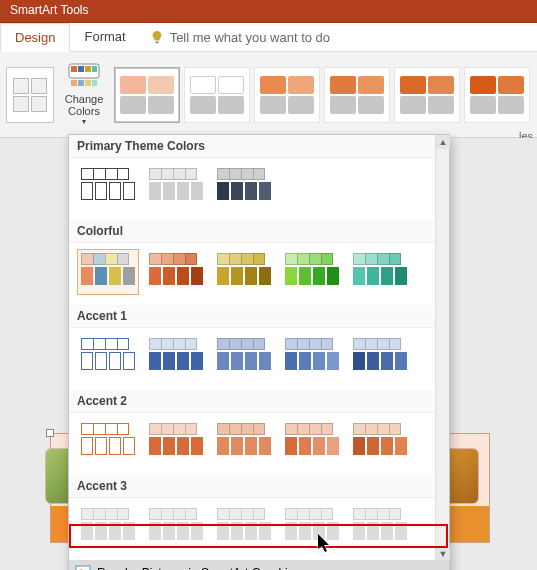  Describe the element at coordinates (259, 232) in the screenshot. I see `color-section-header: Colorful` at that location.